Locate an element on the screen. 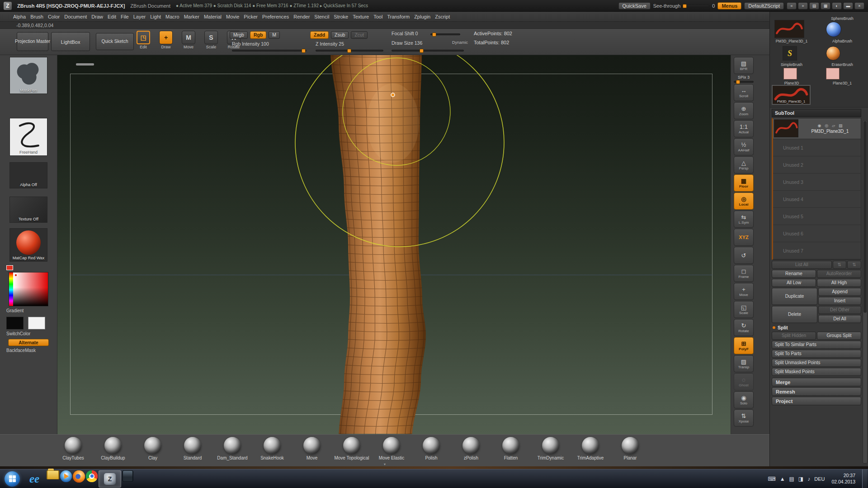  nav-button: ⇆ L.Sym is located at coordinates (744, 219).